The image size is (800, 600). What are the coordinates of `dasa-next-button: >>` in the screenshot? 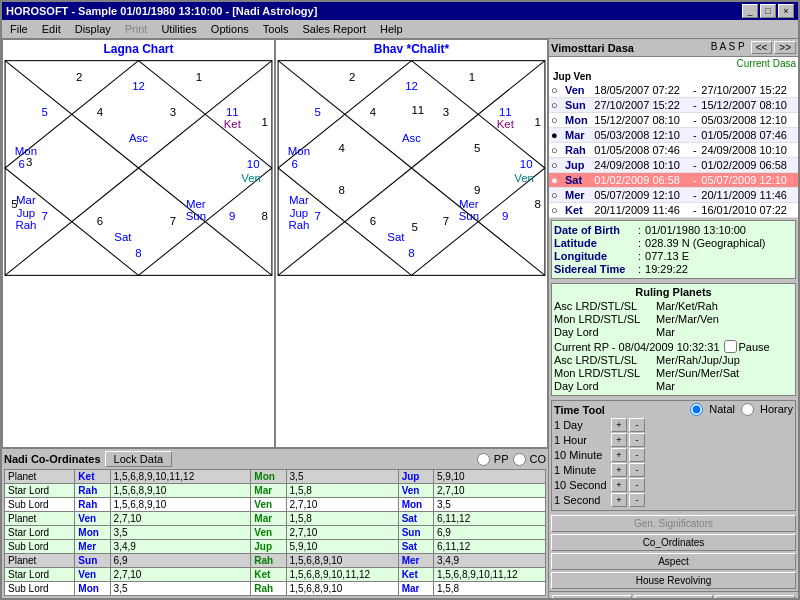 It's located at (785, 48).